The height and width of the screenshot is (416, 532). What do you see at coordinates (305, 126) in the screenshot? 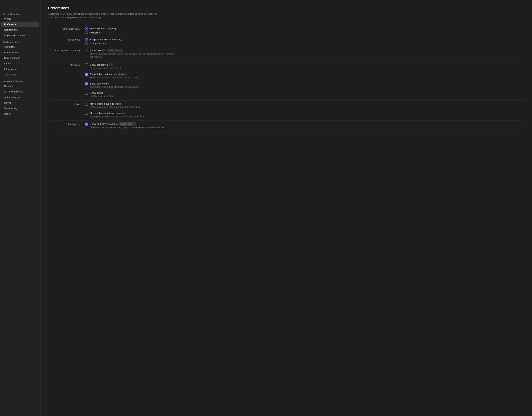
I see `multiplayer-controls: Show multiplayer cursors Cmd+Option+/ Se…` at bounding box center [305, 126].